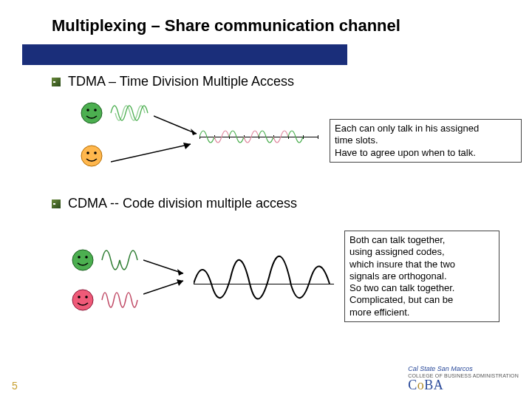 This screenshot has width=532, height=399. What do you see at coordinates (463, 369) in the screenshot?
I see `logo-univ: Cal State San Marcos` at bounding box center [463, 369].